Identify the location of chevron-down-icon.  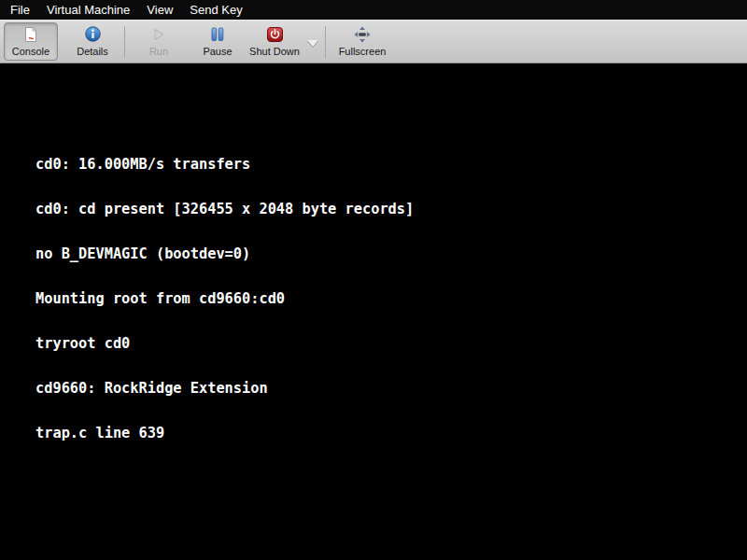
(313, 43).